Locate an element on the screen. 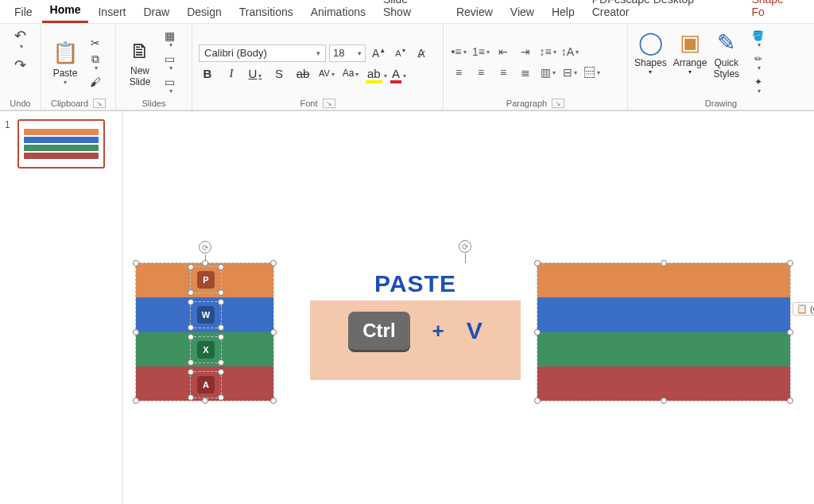 This screenshot has height=504, width=814. change-case-button: Aa is located at coordinates (351, 73).